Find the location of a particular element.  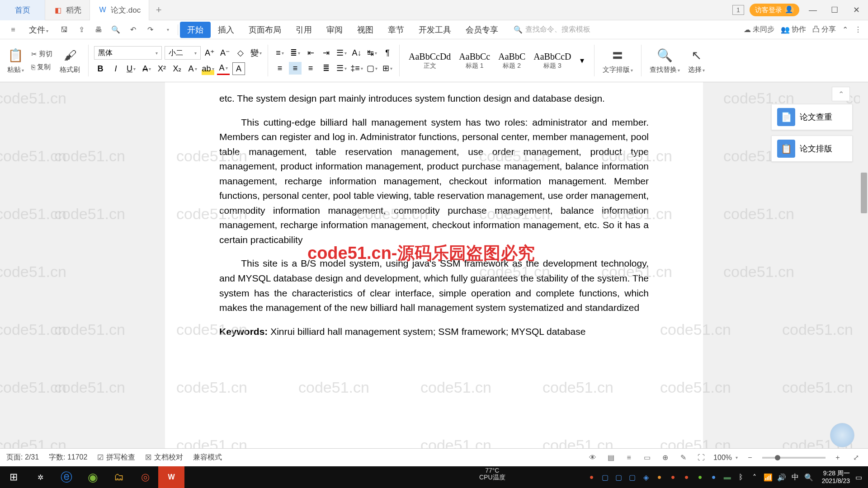

font-name-select: 黑体▾ is located at coordinates (128, 53).